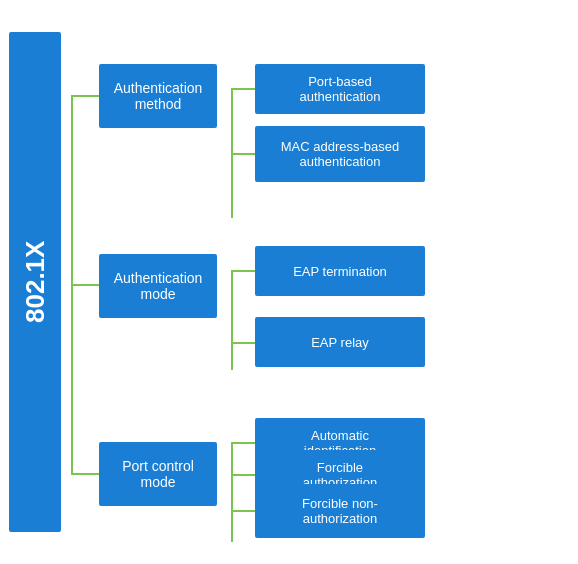  Describe the element at coordinates (340, 511) in the screenshot. I see `leaf-forcible-nonauth: Forcible non- authorization` at that location.